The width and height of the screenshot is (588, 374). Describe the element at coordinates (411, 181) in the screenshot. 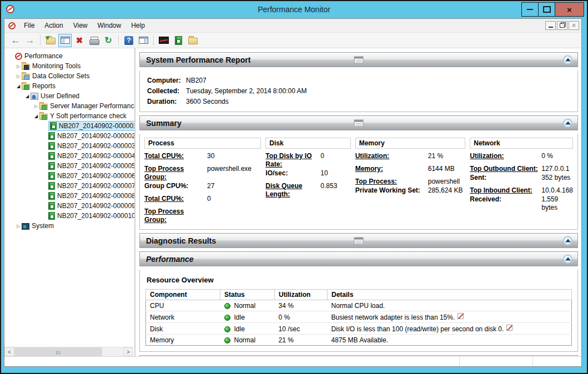

I see `summary-group-memory: Memory Utilization:21 % Memory:6144 MB T…` at that location.